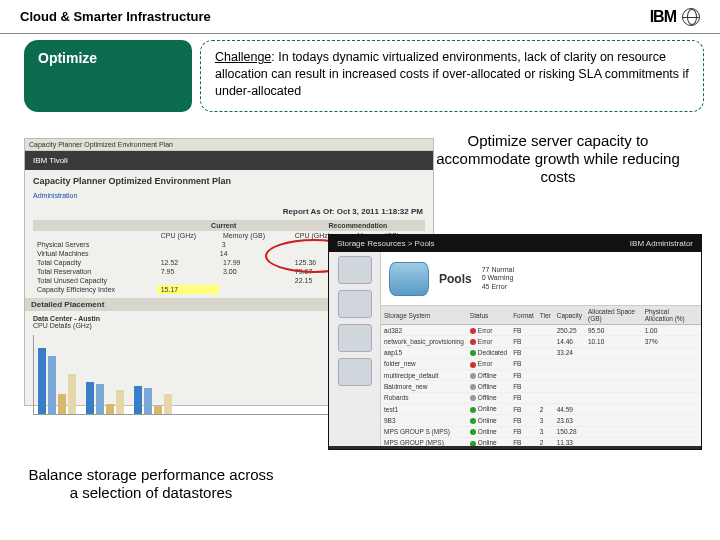 This screenshot has width=720, height=540. What do you see at coordinates (358, 226) in the screenshot?
I see `col-recommendation: Recommendation` at bounding box center [358, 226].